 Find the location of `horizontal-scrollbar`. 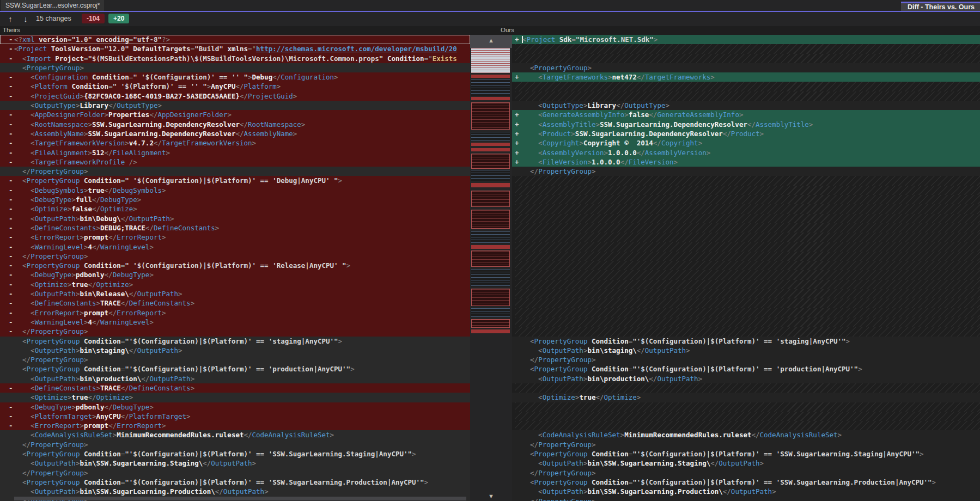

horizontal-scrollbar is located at coordinates (240, 499).